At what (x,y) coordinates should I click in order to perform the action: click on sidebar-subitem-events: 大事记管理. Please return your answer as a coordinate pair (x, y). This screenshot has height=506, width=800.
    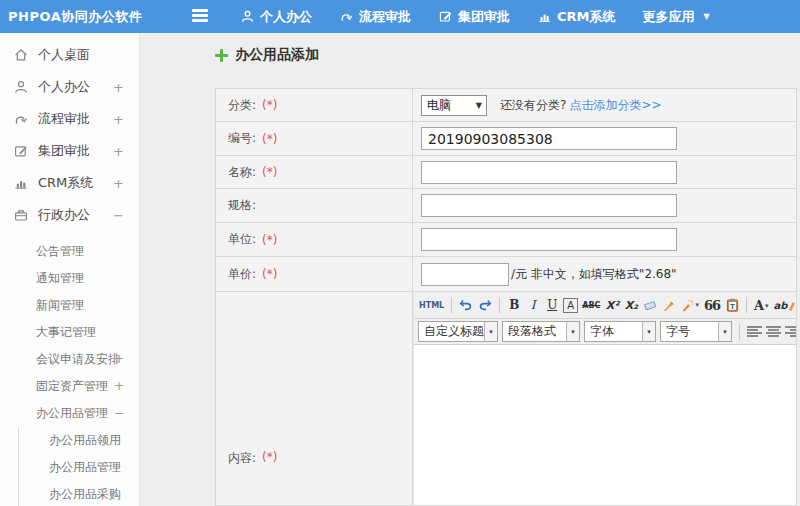
    Looking at the image, I should click on (70, 332).